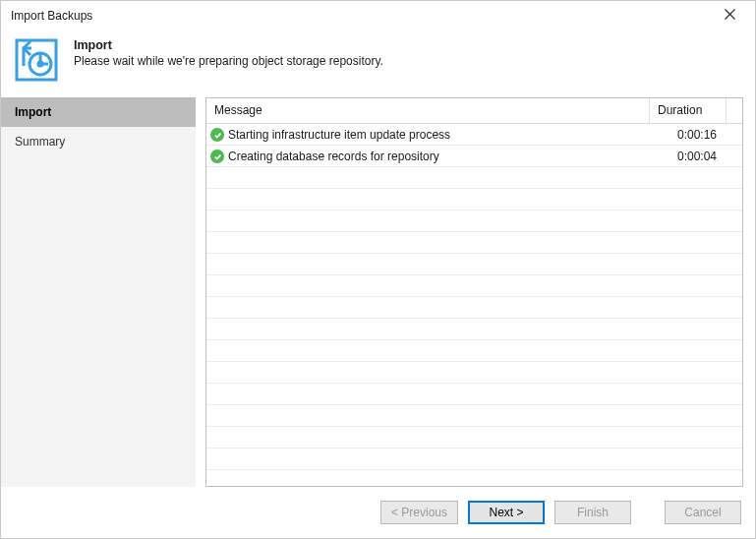 This screenshot has width=756, height=539. What do you see at coordinates (228, 45) in the screenshot?
I see `page-title: Import` at bounding box center [228, 45].